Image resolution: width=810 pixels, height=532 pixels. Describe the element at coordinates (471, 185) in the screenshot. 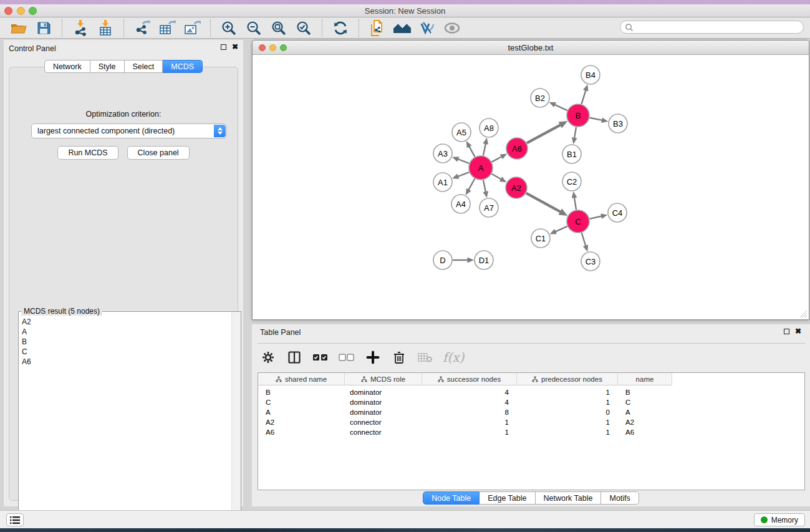

I see `graph-edge-A-A4` at that location.